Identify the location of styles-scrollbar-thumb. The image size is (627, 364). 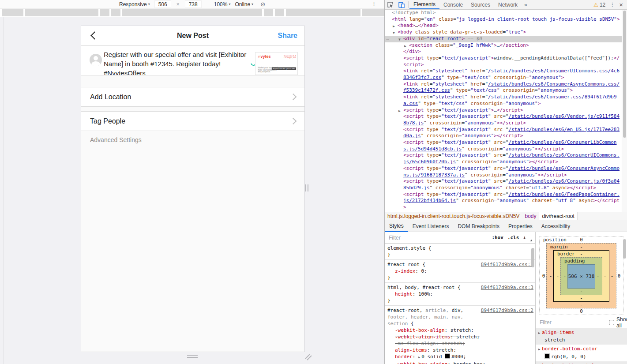
(533, 258).